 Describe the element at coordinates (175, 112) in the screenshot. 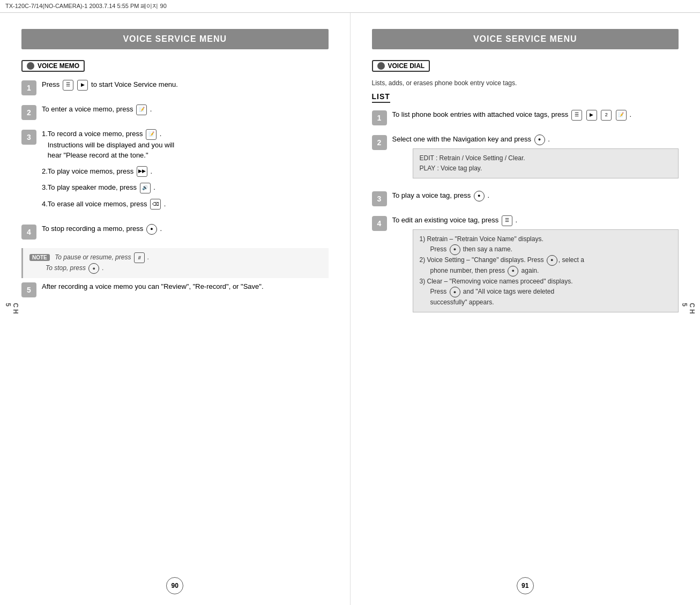

I see `left-step-2: 2 To enter a voice memo, press 📝 .` at that location.